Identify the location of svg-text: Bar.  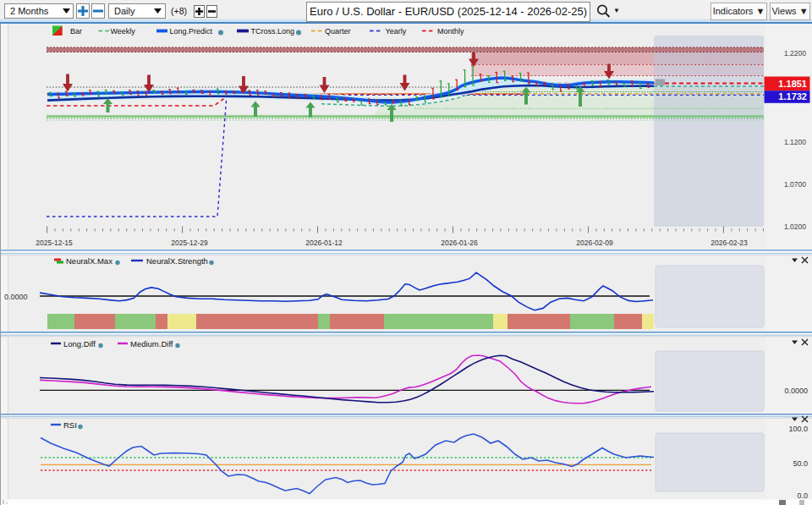
(76, 31).